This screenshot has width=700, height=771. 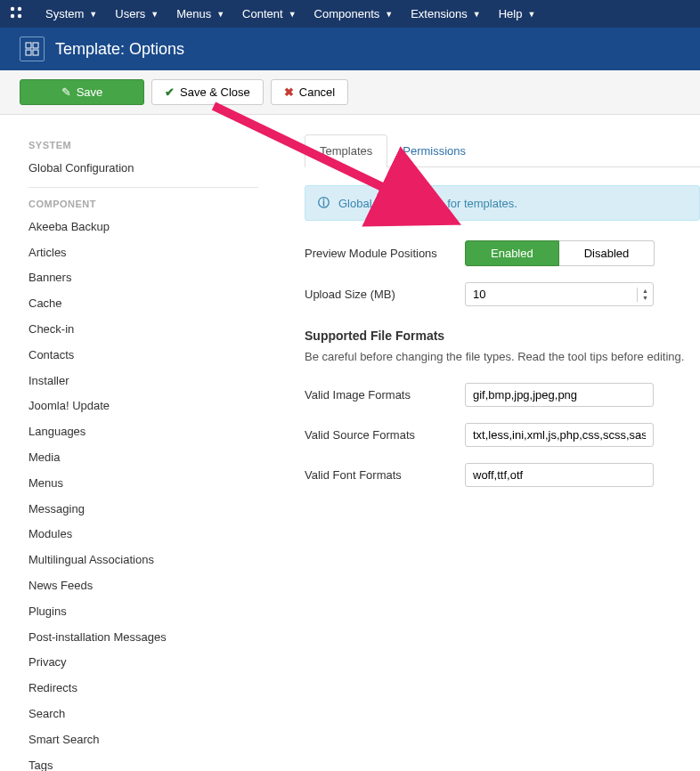 What do you see at coordinates (385, 434) in the screenshot?
I see `valid-source-label: Valid Source Formats` at bounding box center [385, 434].